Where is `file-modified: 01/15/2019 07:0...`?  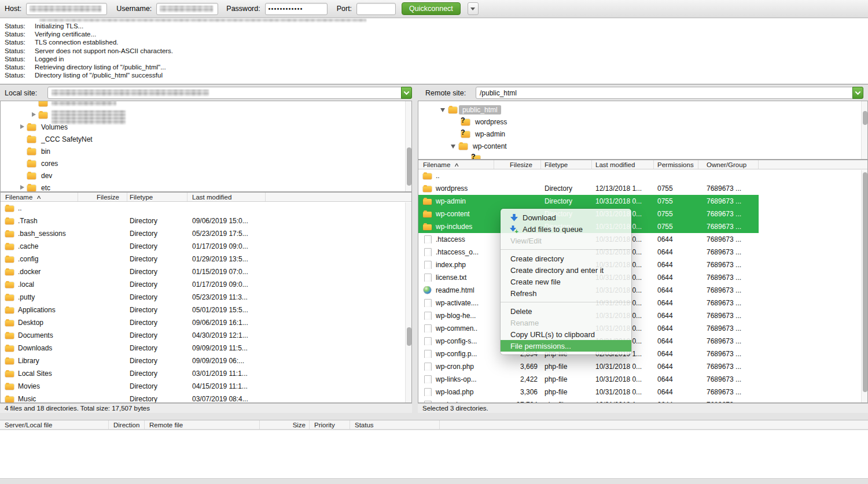 file-modified: 01/15/2019 07:0... is located at coordinates (227, 272).